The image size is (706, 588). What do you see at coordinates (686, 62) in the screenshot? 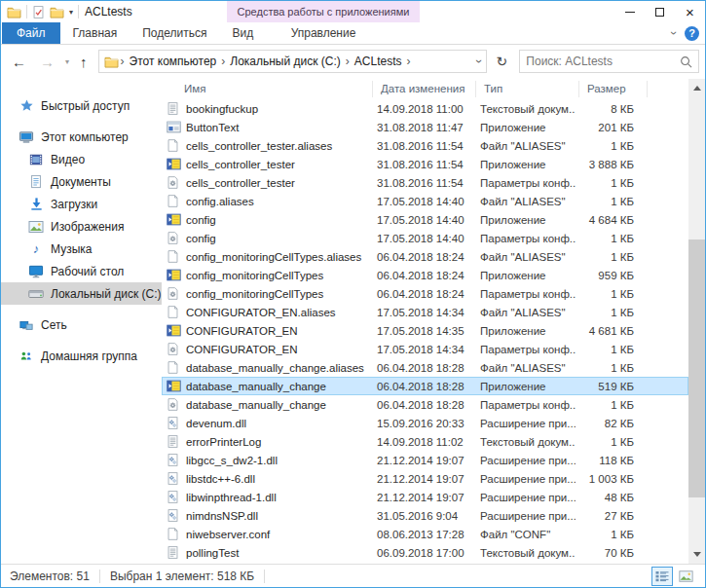
I see `search-icon` at bounding box center [686, 62].